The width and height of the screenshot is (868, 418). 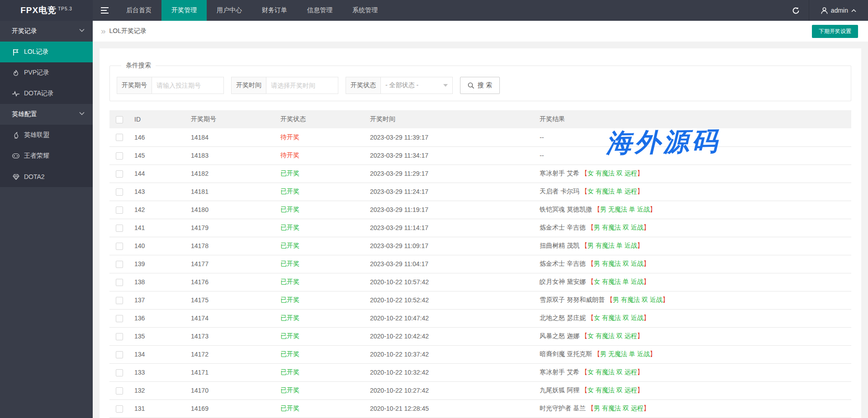 I want to click on table-row: 13814176已开奖2020-10-22 10:57:42皎月女神 黛安娜 【…, so click(x=480, y=282).